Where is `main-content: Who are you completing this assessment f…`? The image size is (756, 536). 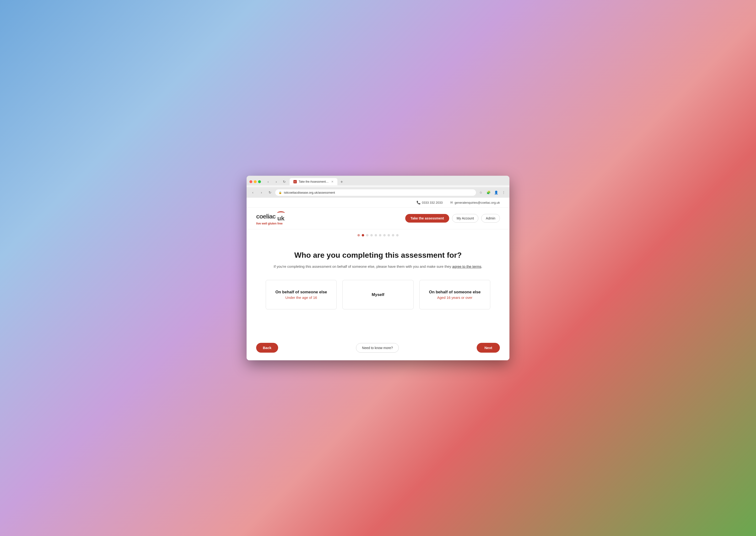 main-content: Who are you completing this assessment f… is located at coordinates (378, 290).